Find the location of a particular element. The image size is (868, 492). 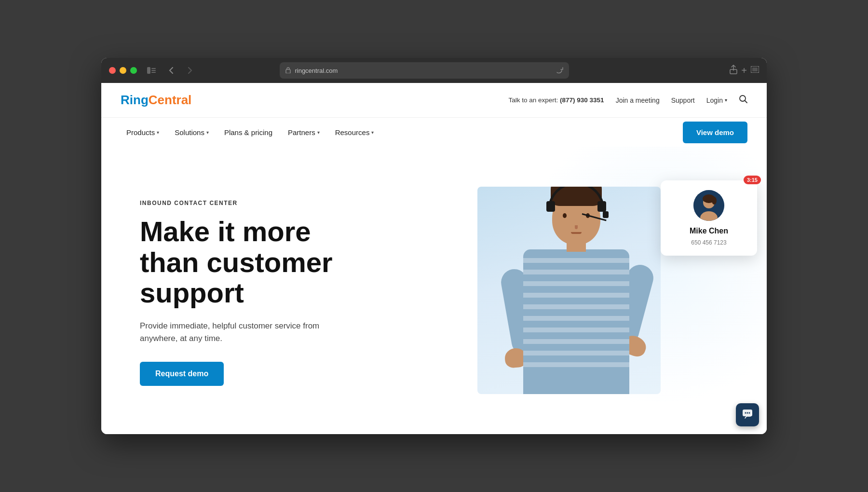

headset-band is located at coordinates (576, 199).